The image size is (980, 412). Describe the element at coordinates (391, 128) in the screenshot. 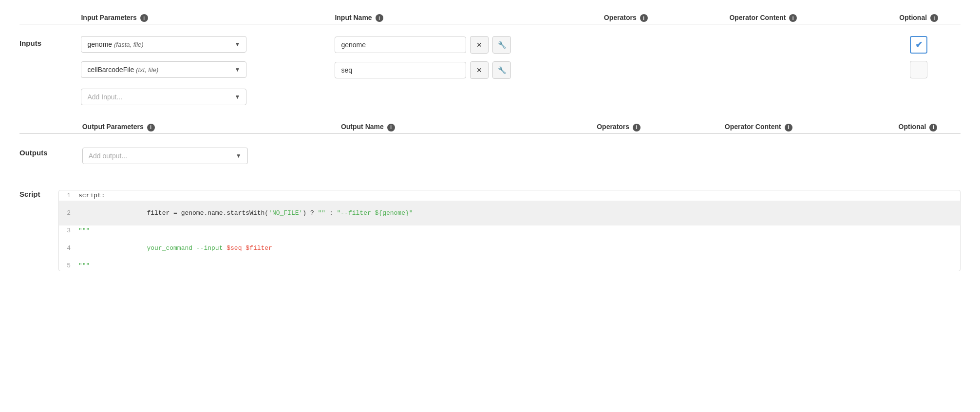

I see `output-name-info-icon: i` at that location.